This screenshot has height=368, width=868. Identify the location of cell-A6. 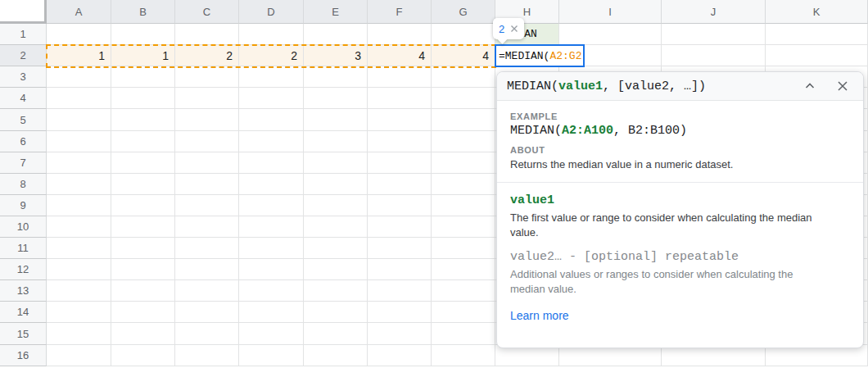
(79, 142).